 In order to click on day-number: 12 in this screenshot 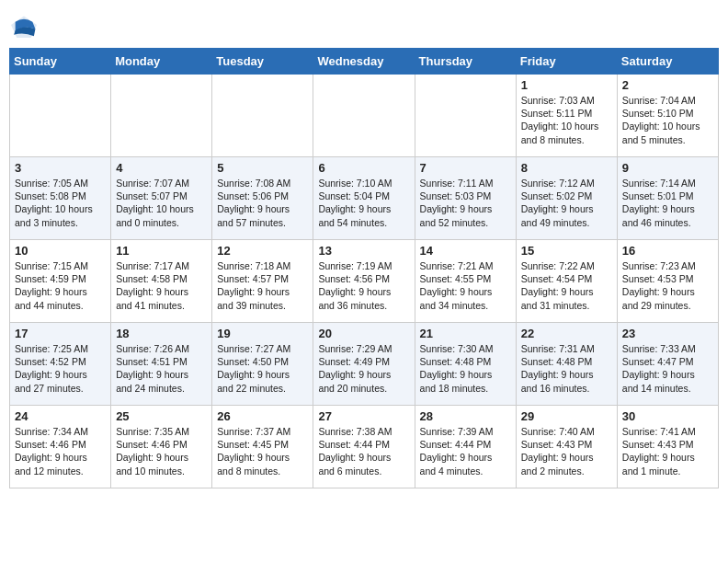, I will do `click(263, 250)`.